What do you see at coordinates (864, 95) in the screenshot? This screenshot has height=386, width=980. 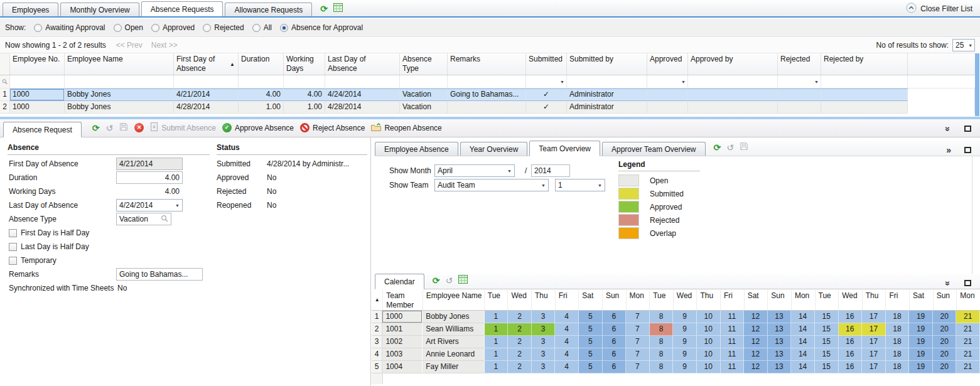 I see `cell-rejected-by` at bounding box center [864, 95].